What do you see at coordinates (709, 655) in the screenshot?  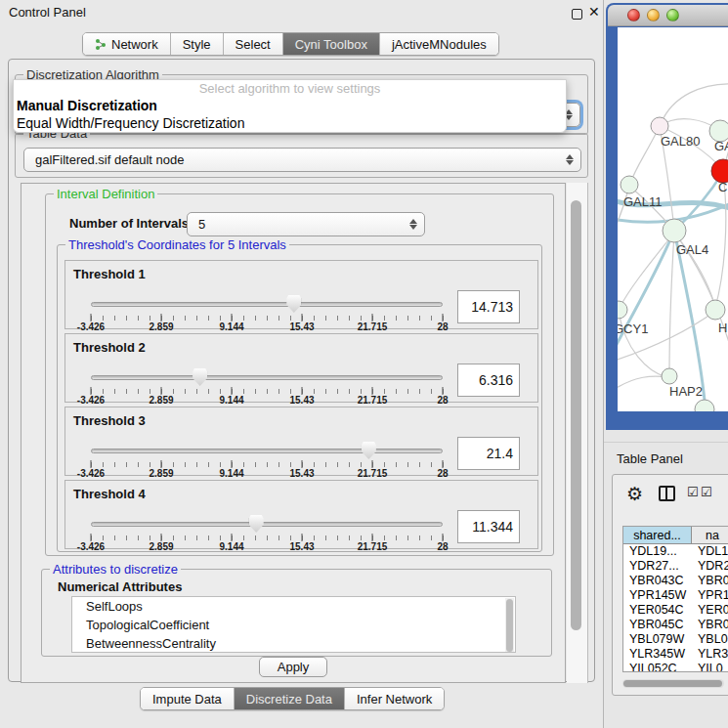 I see `table-cell: YLR3` at bounding box center [709, 655].